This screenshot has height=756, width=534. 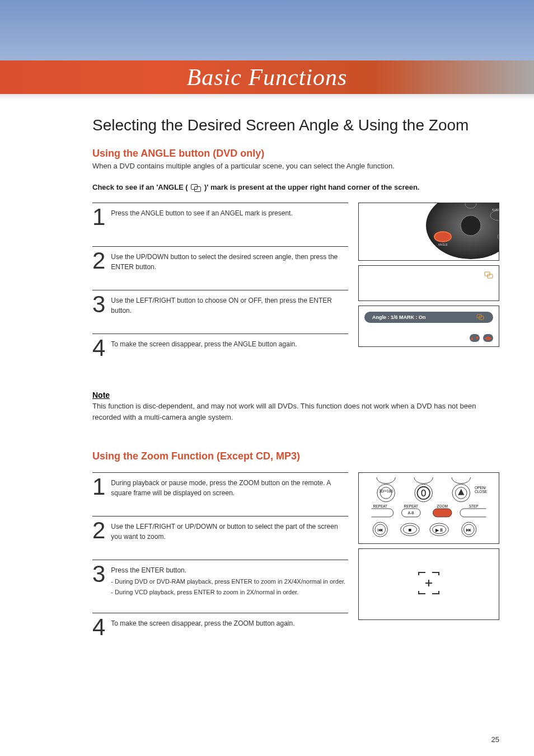 What do you see at coordinates (449, 232) in the screenshot?
I see `remote-dial-svg: CLEAR SUBTITLE ANGLE AUDIO` at bounding box center [449, 232].